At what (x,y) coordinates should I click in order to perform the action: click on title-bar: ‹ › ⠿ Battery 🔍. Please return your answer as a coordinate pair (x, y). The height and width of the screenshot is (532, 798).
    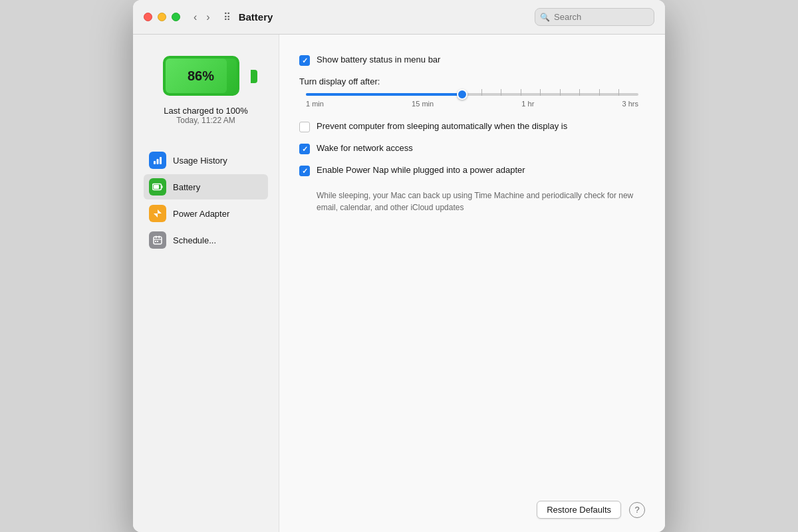
    Looking at the image, I should click on (399, 17).